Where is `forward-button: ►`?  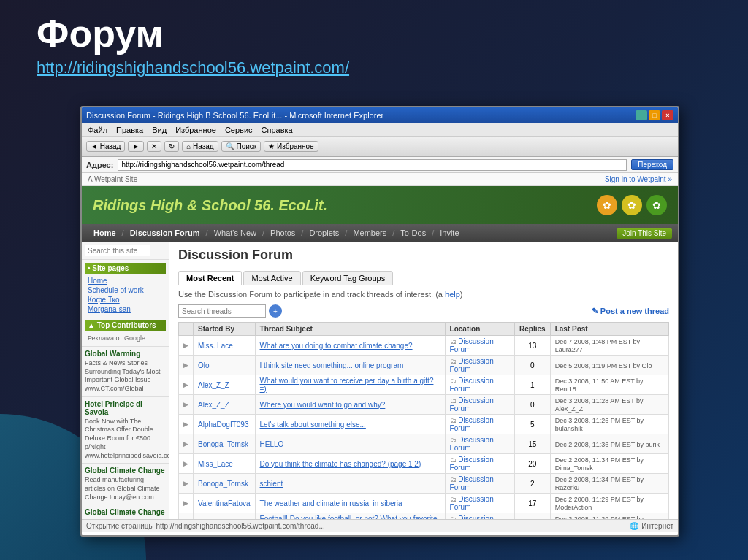
forward-button: ► is located at coordinates (136, 146).